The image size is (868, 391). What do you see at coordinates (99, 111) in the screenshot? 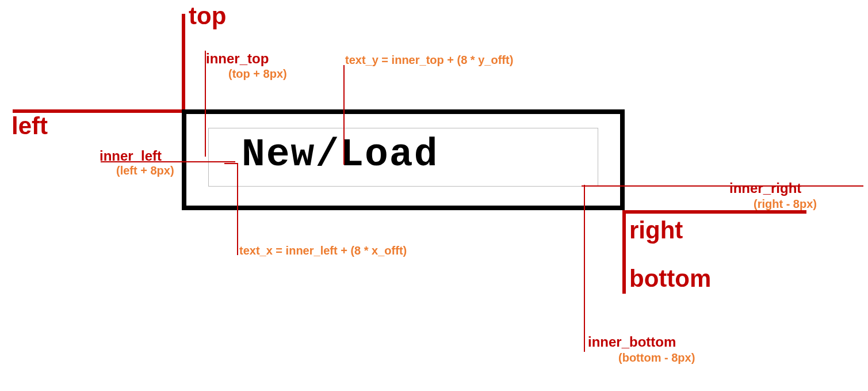
I see `left-guide-line` at bounding box center [99, 111].